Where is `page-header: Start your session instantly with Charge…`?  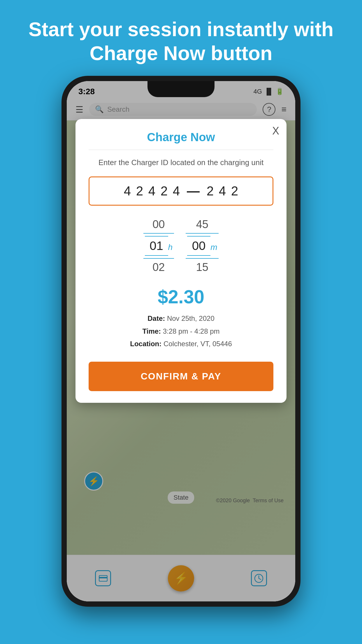 page-header: Start your session instantly with Charge… is located at coordinates (181, 38).